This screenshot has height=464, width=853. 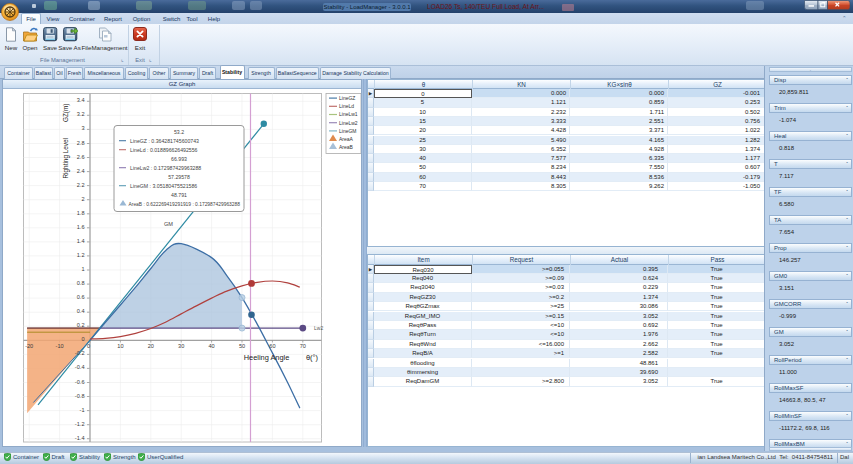 What do you see at coordinates (80, 353) in the screenshot?
I see `svg-text: -0.2` at bounding box center [80, 353].